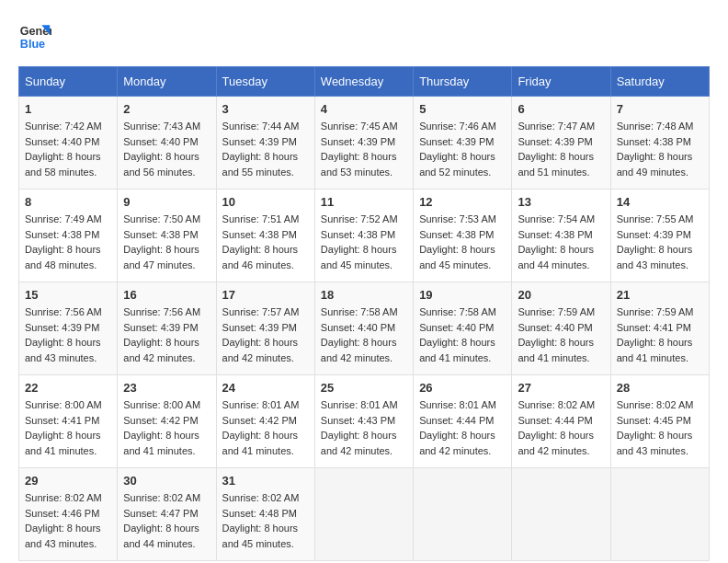 This screenshot has width=728, height=563. I want to click on sunrise-label: Sunrise: 7:42 AM, so click(63, 126).